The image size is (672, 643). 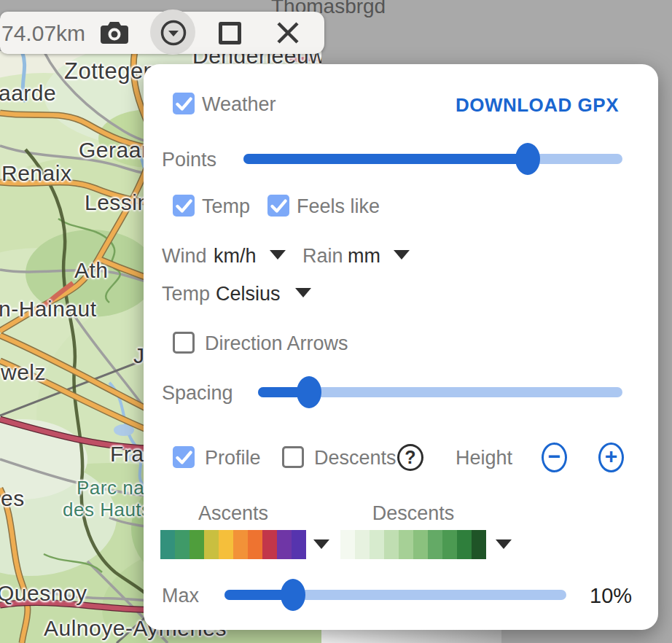 What do you see at coordinates (48, 309) in the screenshot?
I see `map-label: n-Hainaut` at bounding box center [48, 309].